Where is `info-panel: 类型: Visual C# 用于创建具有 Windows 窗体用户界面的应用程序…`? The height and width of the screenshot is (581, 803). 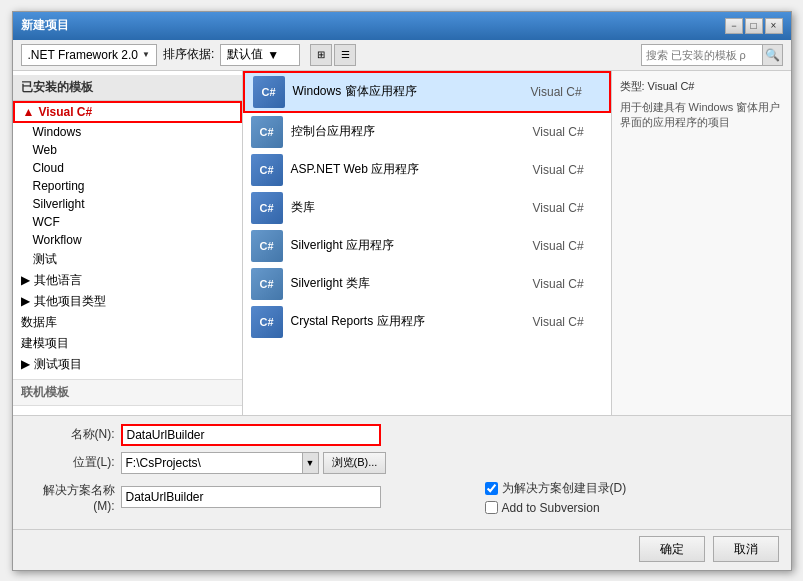 info-panel: 类型: Visual C# 用于创建具有 Windows 窗体用户界面的应用程序… is located at coordinates (701, 243).